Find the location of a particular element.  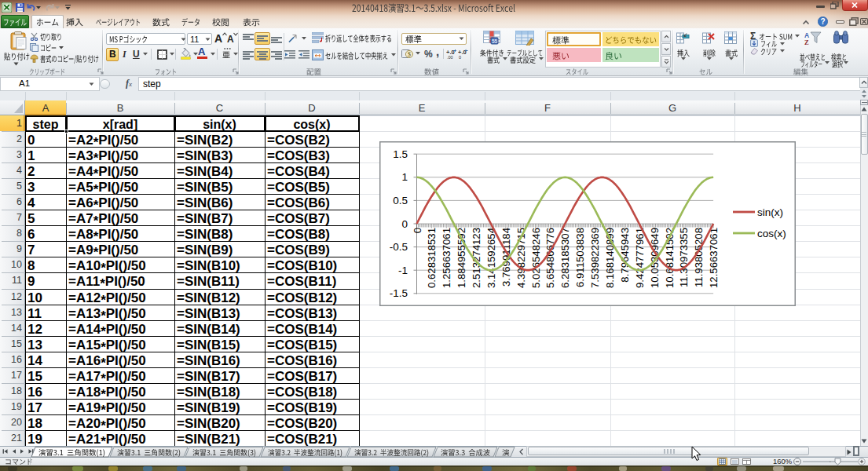

svg-text: -1 is located at coordinates (403, 270).